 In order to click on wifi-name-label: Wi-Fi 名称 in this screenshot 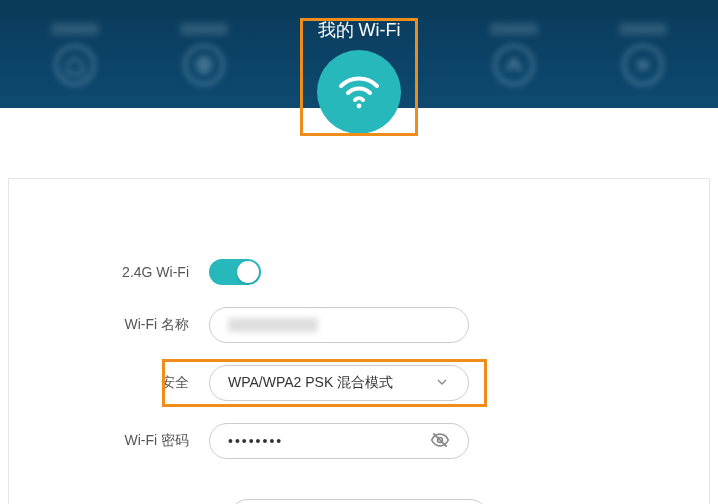, I will do `click(129, 325)`.